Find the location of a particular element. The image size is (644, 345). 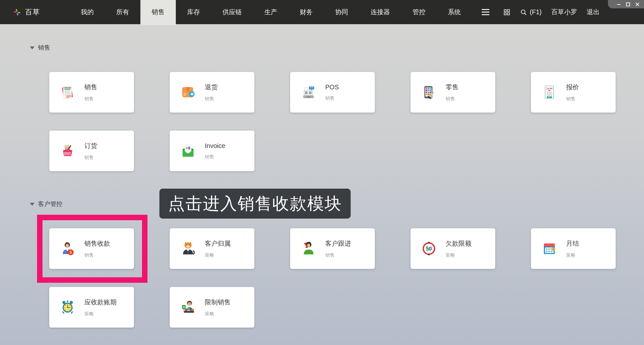

nav-tab-生产: 生产 is located at coordinates (271, 12).